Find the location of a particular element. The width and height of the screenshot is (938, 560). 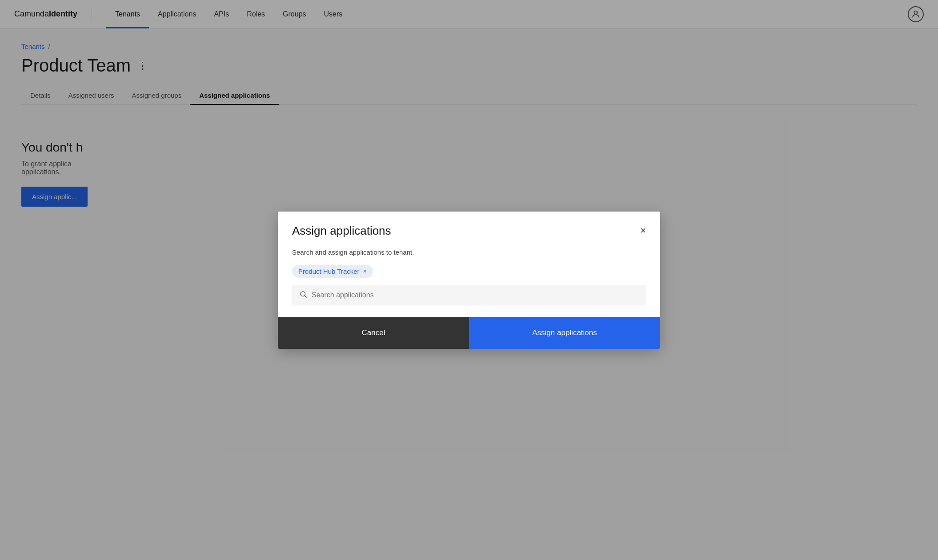

search-icon is located at coordinates (303, 295).